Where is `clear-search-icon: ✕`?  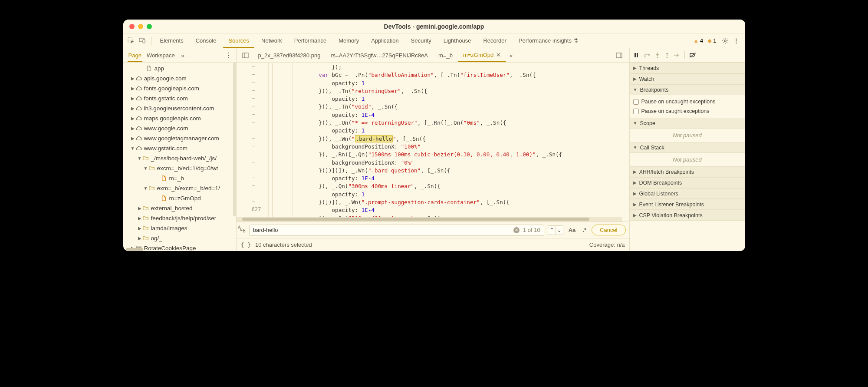 clear-search-icon: ✕ is located at coordinates (516, 230).